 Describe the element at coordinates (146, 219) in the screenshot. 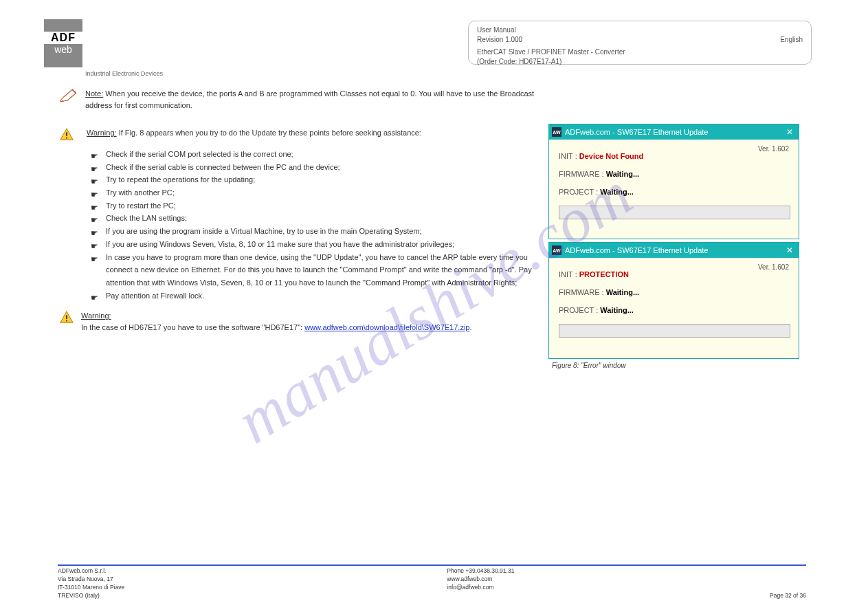

I see `list-item-text: Check the LAN settings;` at that location.